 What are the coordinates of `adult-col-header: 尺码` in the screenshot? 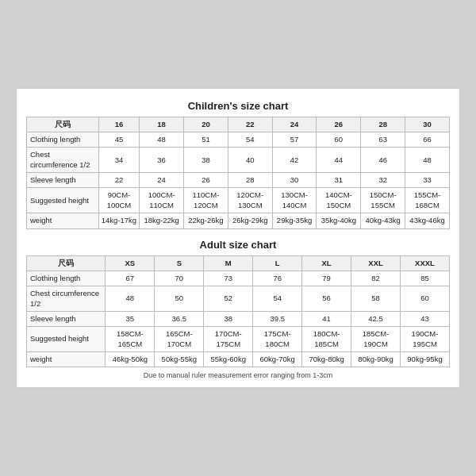 It's located at (67, 263).